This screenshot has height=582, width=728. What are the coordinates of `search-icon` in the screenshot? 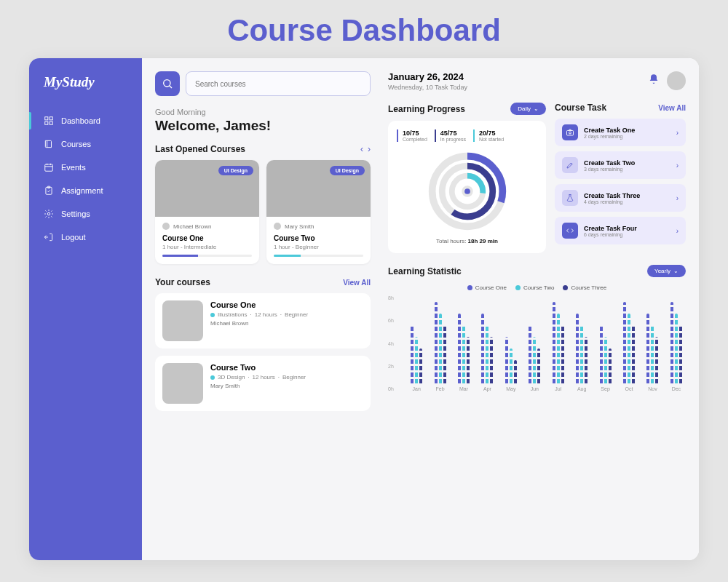 It's located at (167, 84).